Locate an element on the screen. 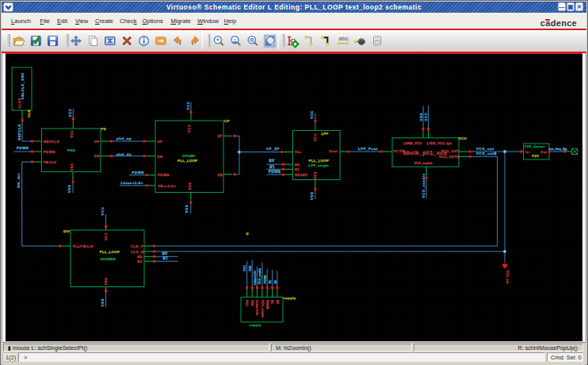 This screenshot has width=588, height=365. svg-text: LGND_VCO is located at coordinates (412, 143).